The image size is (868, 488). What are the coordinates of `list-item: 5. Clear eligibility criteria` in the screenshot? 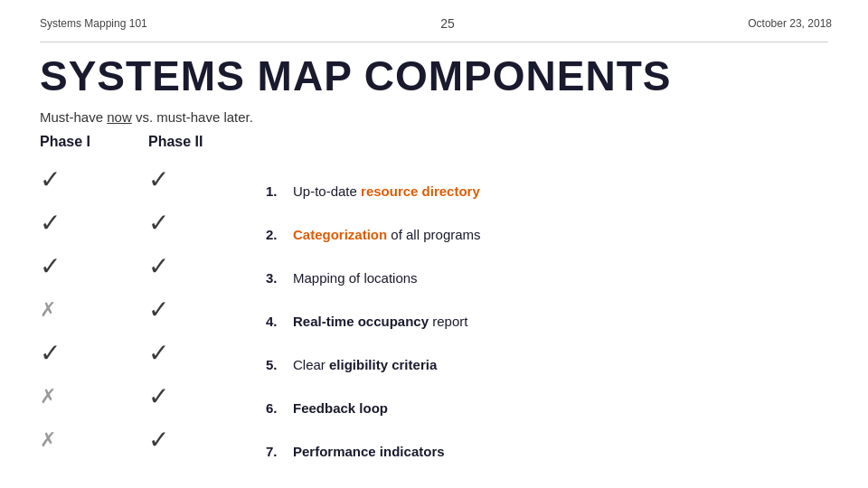 It's located at (373, 364).